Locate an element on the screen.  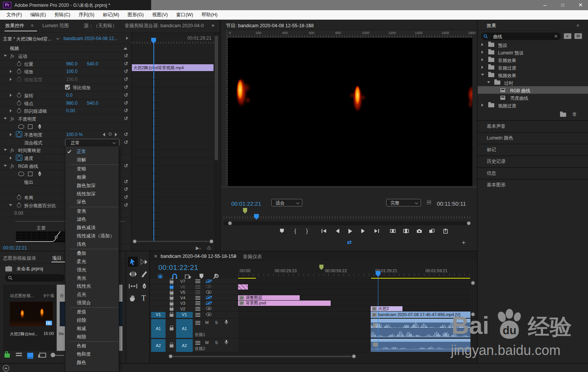
track-name: V2 is located at coordinates (183, 309).